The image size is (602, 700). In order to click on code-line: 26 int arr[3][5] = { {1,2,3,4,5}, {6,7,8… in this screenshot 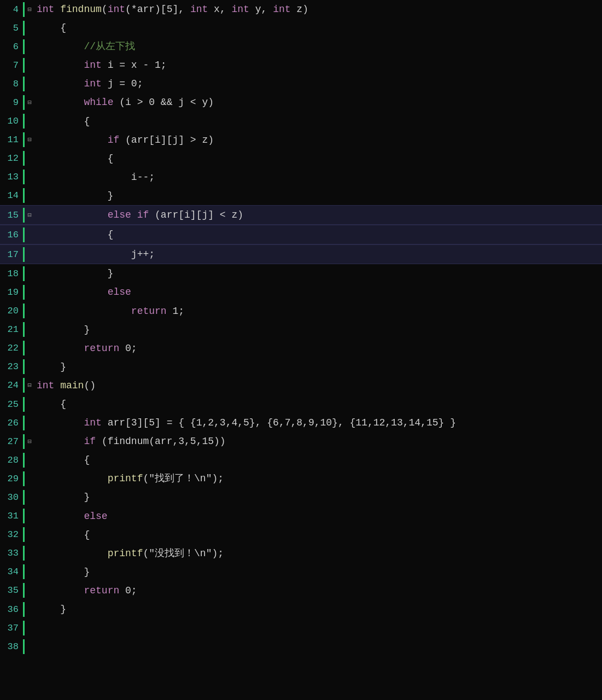, I will do `click(301, 423)`.